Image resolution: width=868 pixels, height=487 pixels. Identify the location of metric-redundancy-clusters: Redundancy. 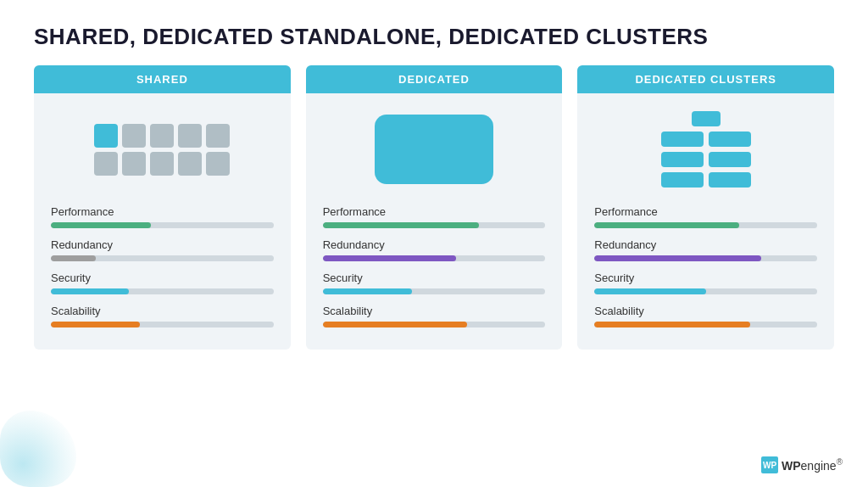
(705, 249).